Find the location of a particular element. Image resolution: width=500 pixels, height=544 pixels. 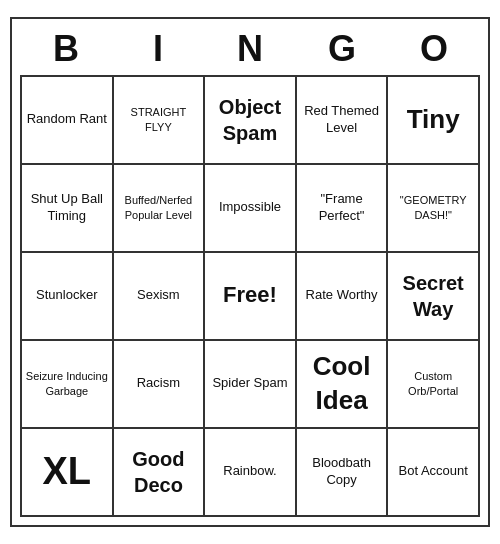

cell-text-5: Shut Up Ball Timing is located at coordinates (67, 208).